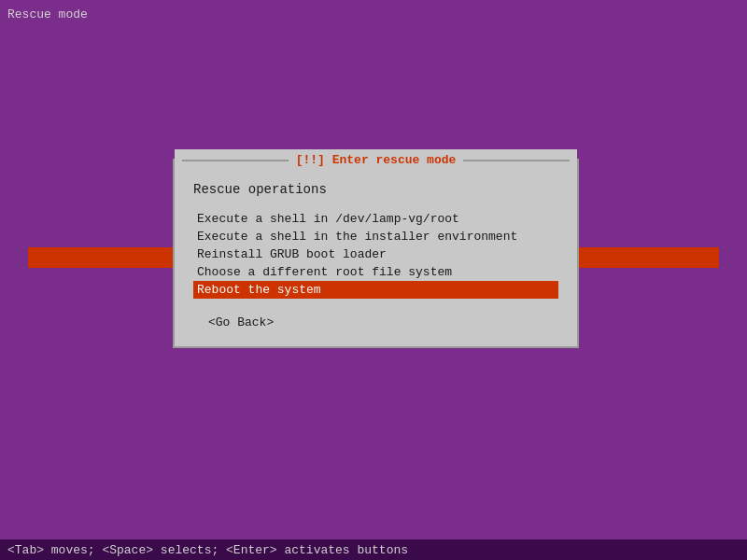  Describe the element at coordinates (375, 189) in the screenshot. I see `dialog-heading: Rescue operations` at that location.